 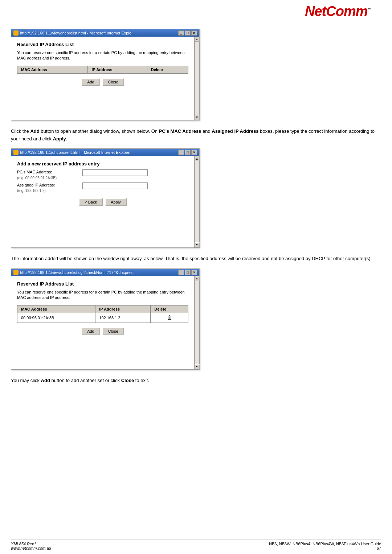 What do you see at coordinates (105, 272) in the screenshot?
I see `window3-titlebar: http://192.168.1.1/viewdhcprelist.cgi?ch…` at bounding box center [105, 272].